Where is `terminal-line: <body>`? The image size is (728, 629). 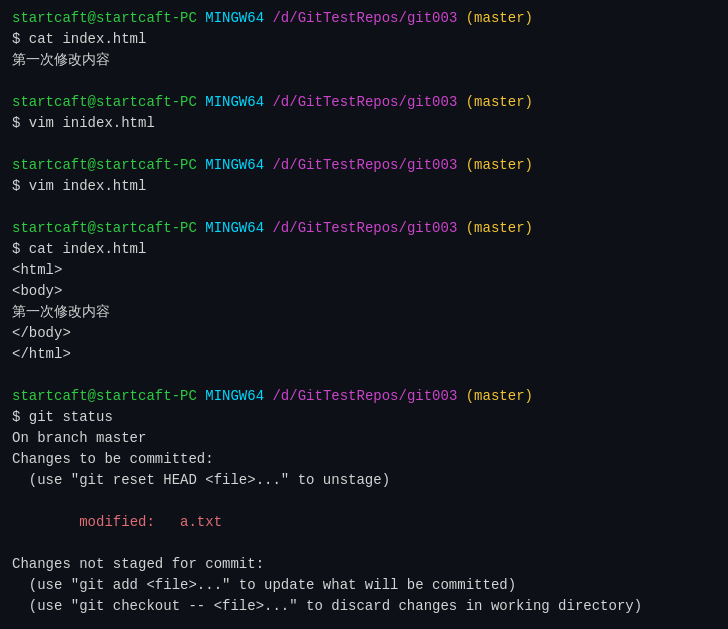
terminal-line: <body> is located at coordinates (364, 292).